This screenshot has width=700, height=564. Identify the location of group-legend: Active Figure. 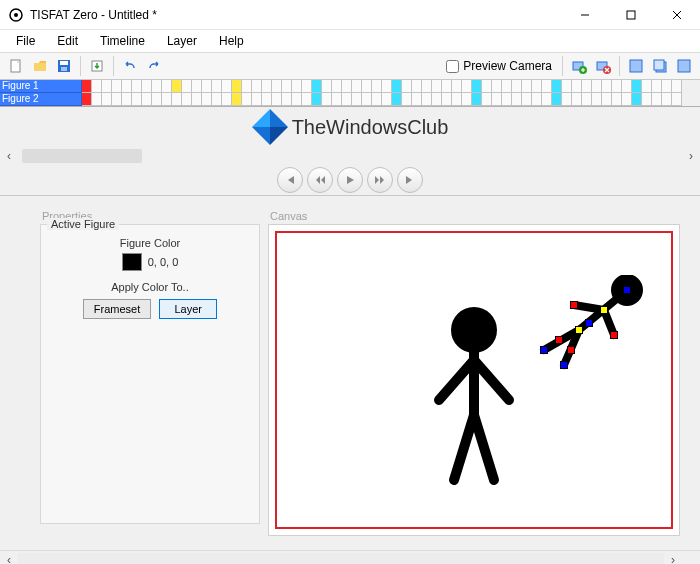
(83, 224).